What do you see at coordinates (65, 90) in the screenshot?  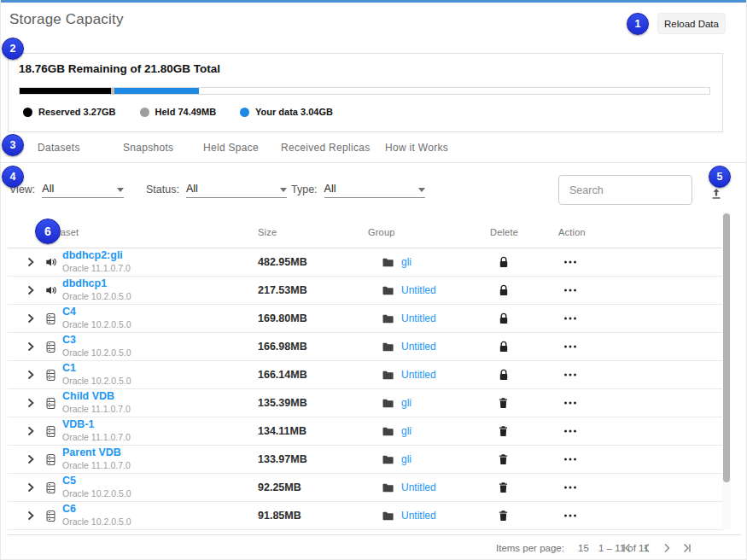 I see `bar-segment-reserved` at bounding box center [65, 90].